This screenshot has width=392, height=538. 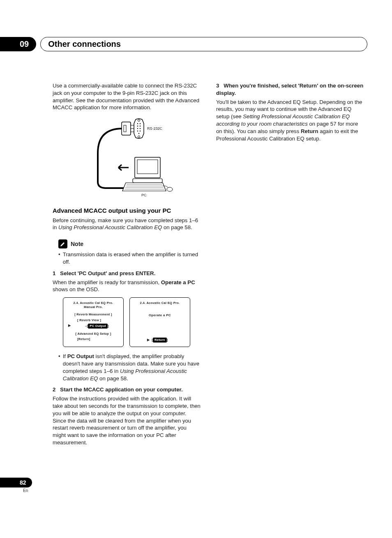 What do you see at coordinates (160, 303) in the screenshot?
I see `osd2-title: 2.4. Acoustic Cal EQ Pro.` at bounding box center [160, 303].